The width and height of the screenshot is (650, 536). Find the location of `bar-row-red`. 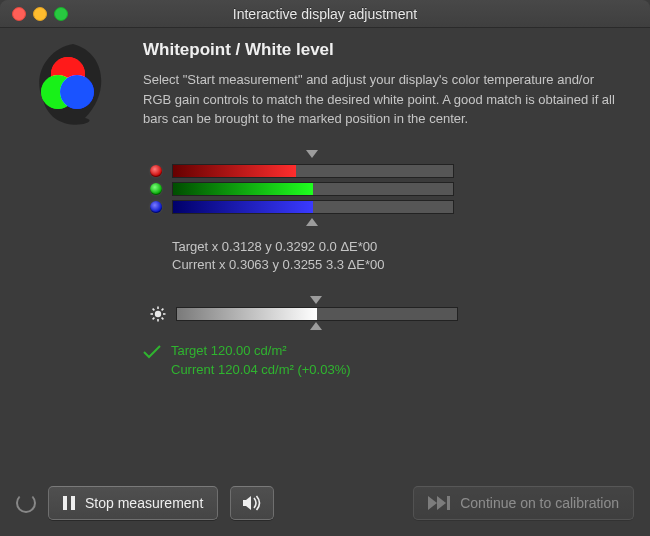

bar-row-red is located at coordinates (388, 171).